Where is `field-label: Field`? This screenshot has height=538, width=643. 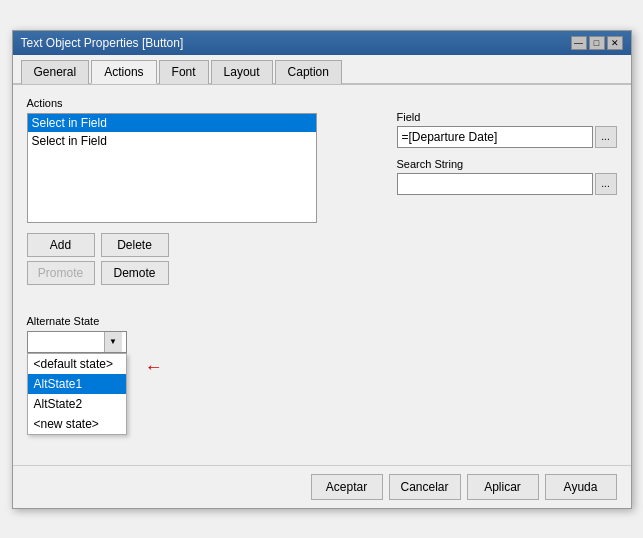 field-label: Field is located at coordinates (507, 117).